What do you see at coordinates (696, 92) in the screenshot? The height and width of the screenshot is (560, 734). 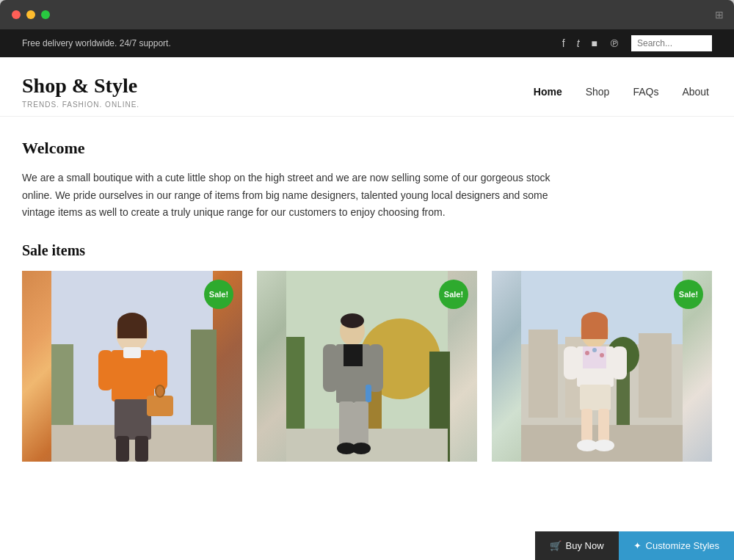 I see `nav-item-about: About` at bounding box center [696, 92].